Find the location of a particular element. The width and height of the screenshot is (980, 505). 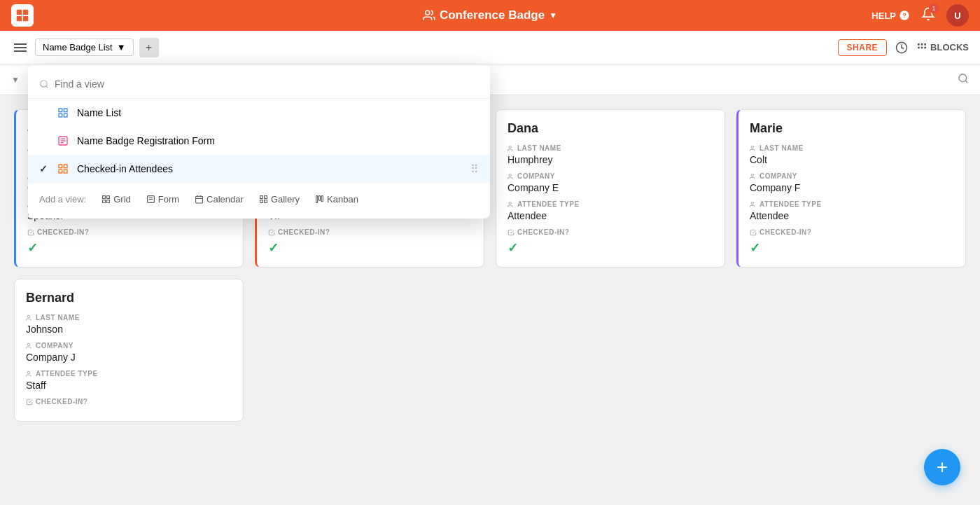

view-item-checked-in: ✓ Checked-in Attendees ⠿ is located at coordinates (259, 169).